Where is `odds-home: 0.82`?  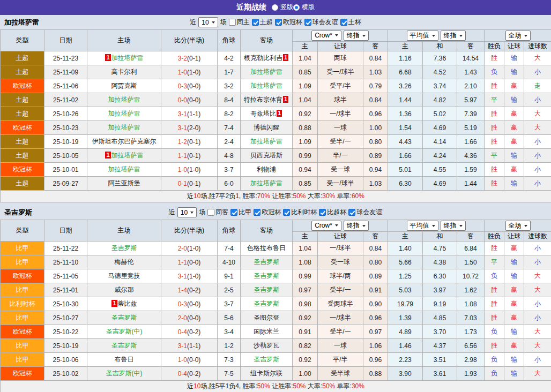
odds-home: 0.82 is located at coordinates (306, 346).